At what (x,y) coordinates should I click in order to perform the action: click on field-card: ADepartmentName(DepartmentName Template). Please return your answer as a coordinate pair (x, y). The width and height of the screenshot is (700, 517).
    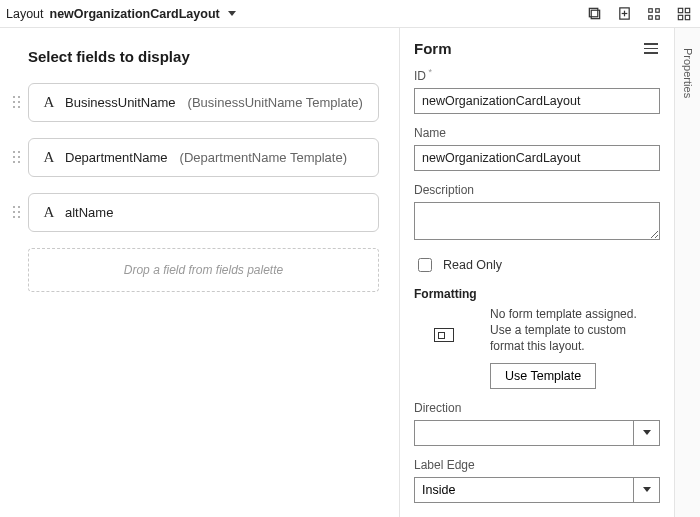
    Looking at the image, I should click on (204, 158).